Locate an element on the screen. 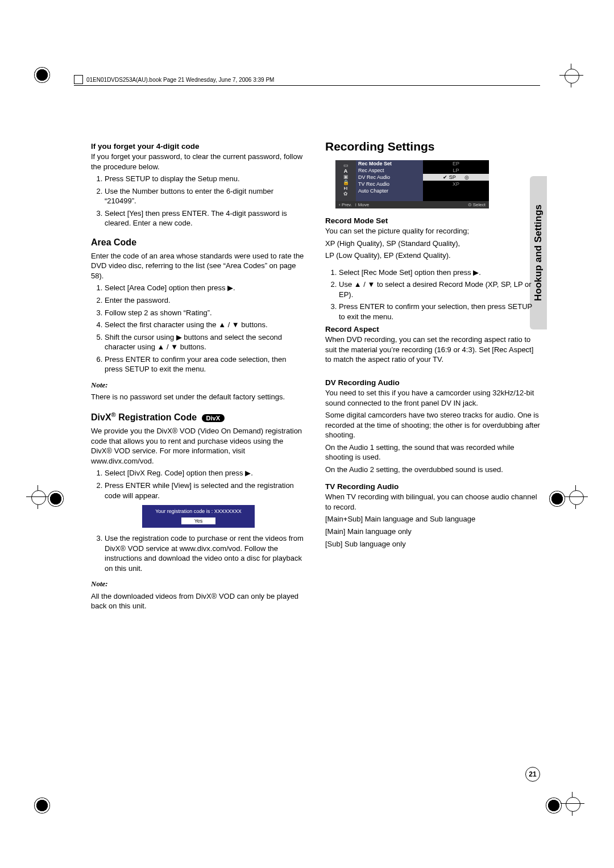  menu-item-label: DV Rec Audio is located at coordinates (389, 177).